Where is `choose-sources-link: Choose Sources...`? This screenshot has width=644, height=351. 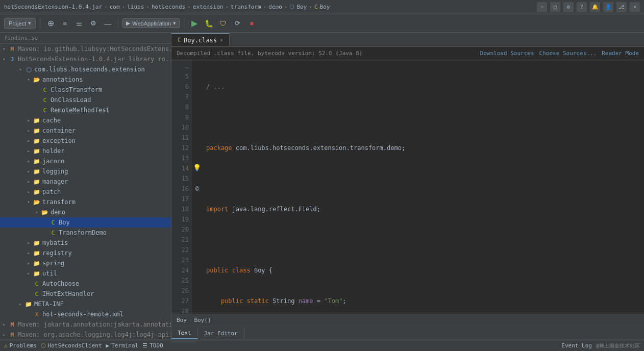 choose-sources-link: Choose Sources... is located at coordinates (568, 53).